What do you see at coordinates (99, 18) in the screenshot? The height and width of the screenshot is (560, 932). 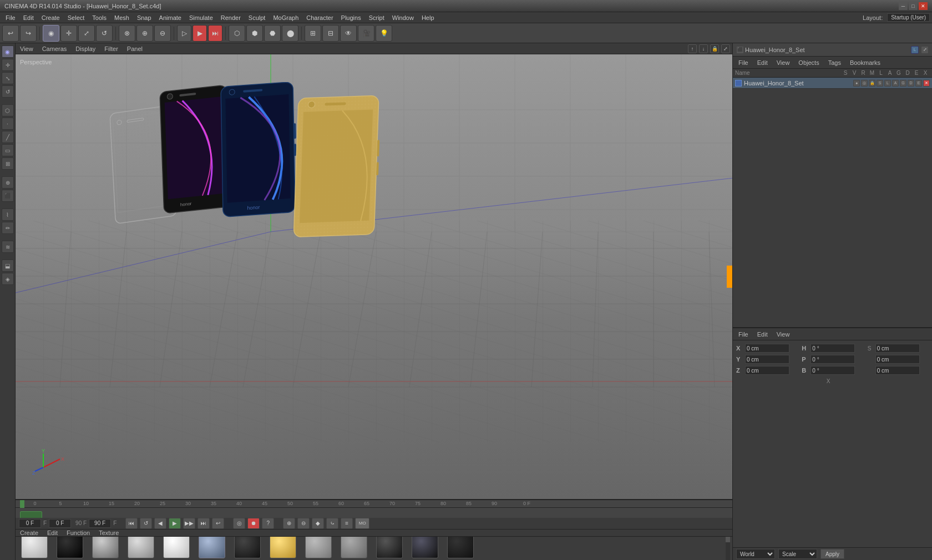 I see `menu-tools: Tools` at bounding box center [99, 18].